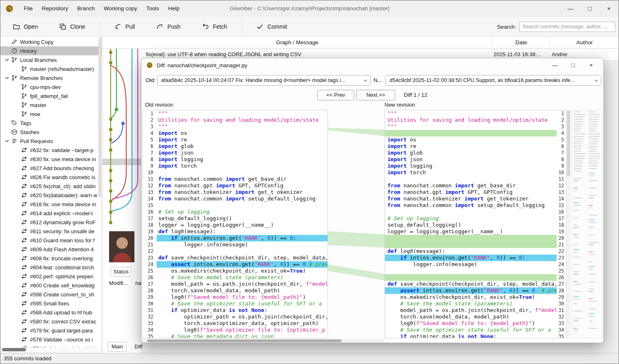 The width and height of the screenshot is (619, 364). What do you see at coordinates (271, 27) in the screenshot?
I see `commit-button: Commit` at bounding box center [271, 27].